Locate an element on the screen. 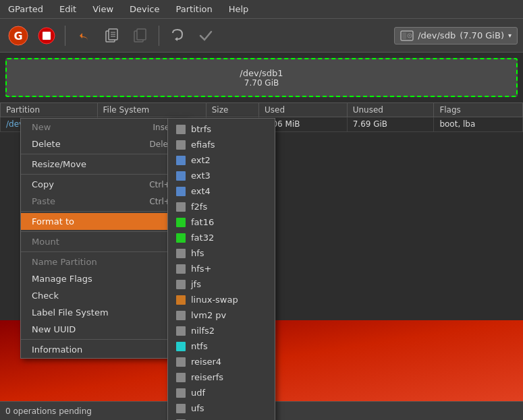  menu-device: Device is located at coordinates (144, 9).